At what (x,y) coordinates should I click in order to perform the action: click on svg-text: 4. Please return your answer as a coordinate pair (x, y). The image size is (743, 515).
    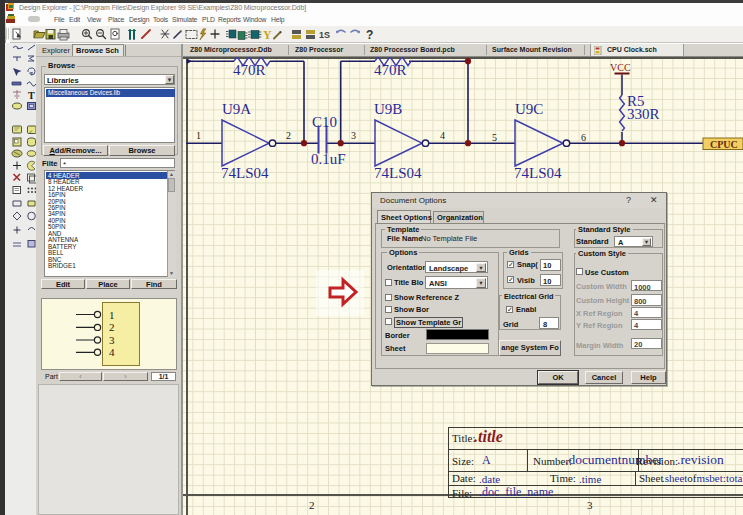
    Looking at the image, I should click on (112, 352).